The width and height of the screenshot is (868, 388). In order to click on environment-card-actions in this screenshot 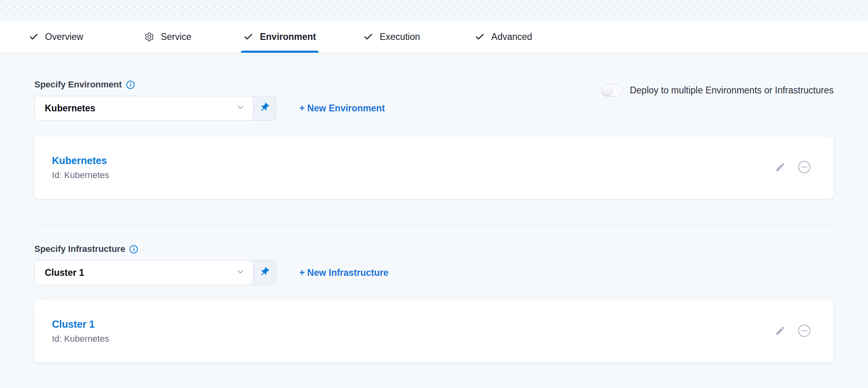, I will do `click(793, 168)`.